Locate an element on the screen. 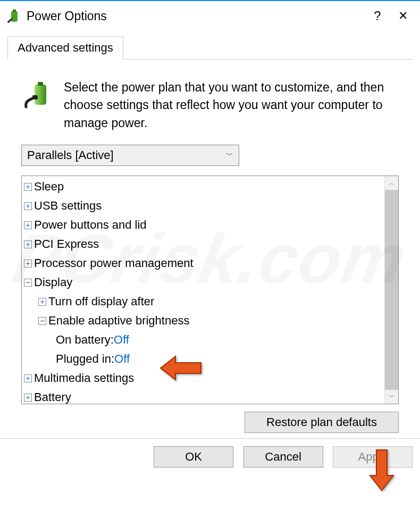 The height and width of the screenshot is (517, 420). power-plan-dropdown: Parallels [Active] ﹀ is located at coordinates (130, 155).